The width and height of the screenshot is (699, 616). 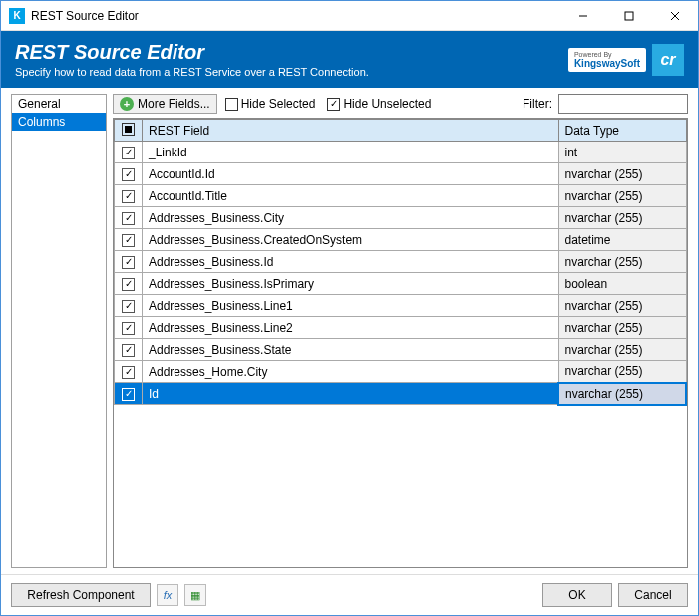 I want to click on window-controls, so click(x=629, y=16).